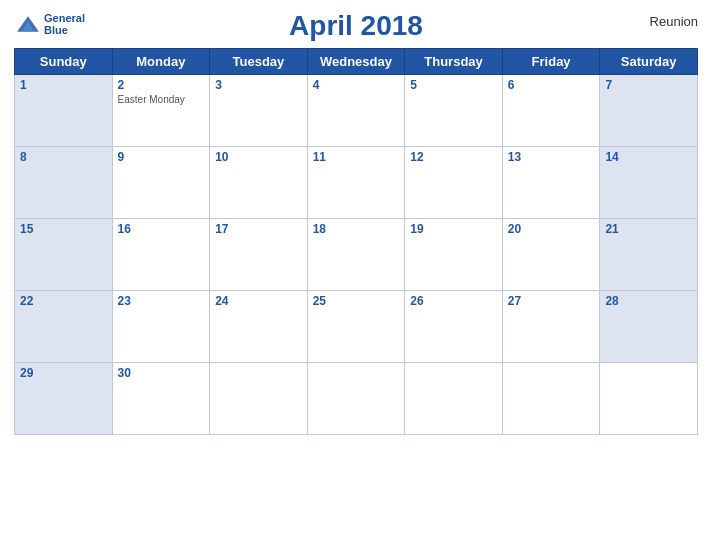 The height and width of the screenshot is (550, 712). Describe the element at coordinates (64, 327) in the screenshot. I see `calendar-day-cell: 22` at that location.